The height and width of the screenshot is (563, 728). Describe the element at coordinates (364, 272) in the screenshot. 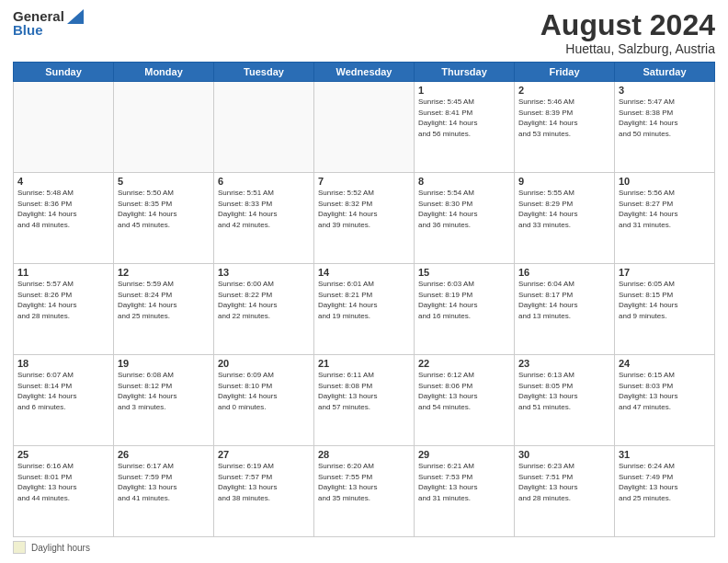

I see `day-number: 14` at that location.